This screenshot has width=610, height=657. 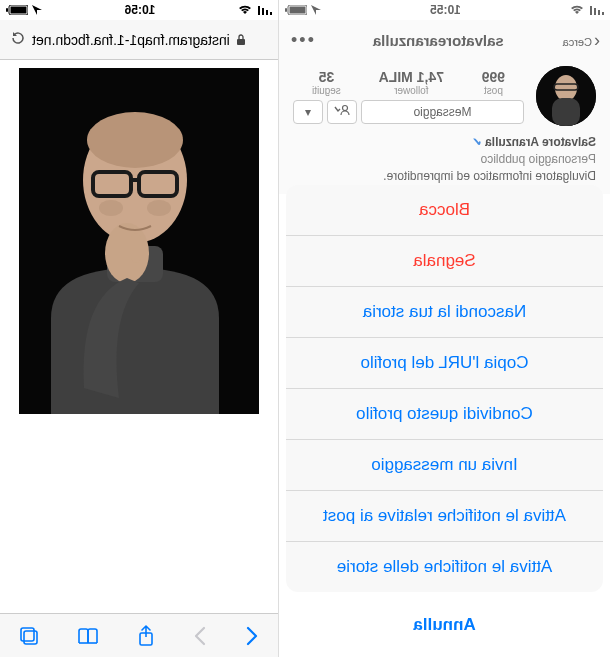 What do you see at coordinates (200, 636) in the screenshot?
I see `nav-forward-button` at bounding box center [200, 636].